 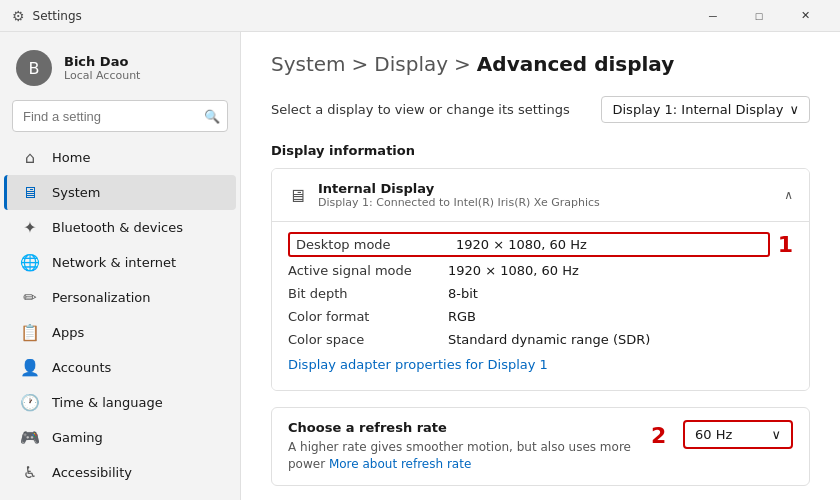 I want to click on personalization-icon: ✏, so click(x=30, y=298).